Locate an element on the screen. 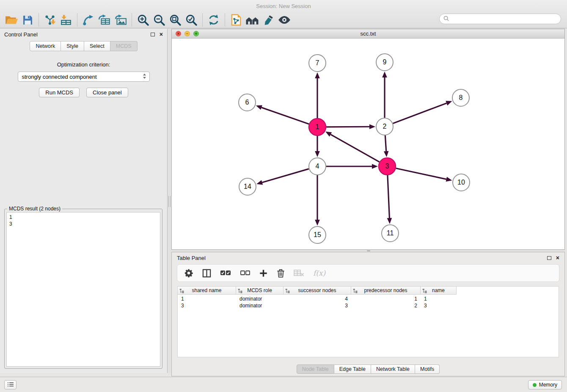 This screenshot has height=392, width=567. attribute-icon is located at coordinates (355, 291).